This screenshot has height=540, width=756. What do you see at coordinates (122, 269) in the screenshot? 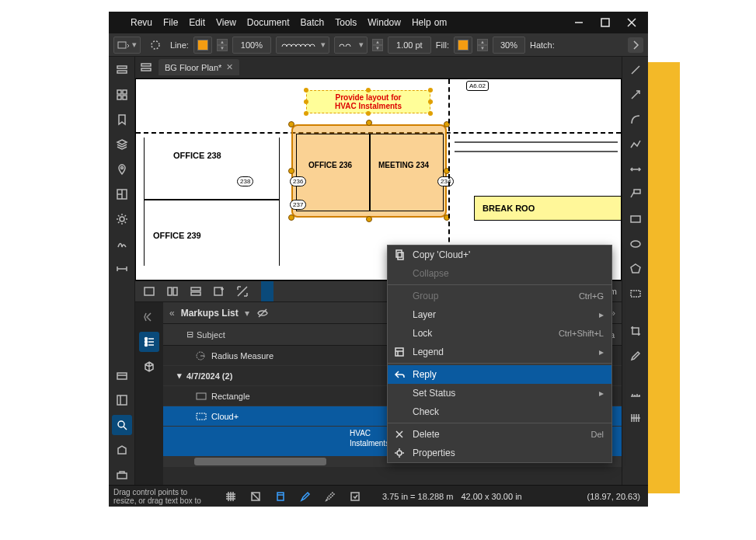
I see `measure-icon` at bounding box center [122, 269].